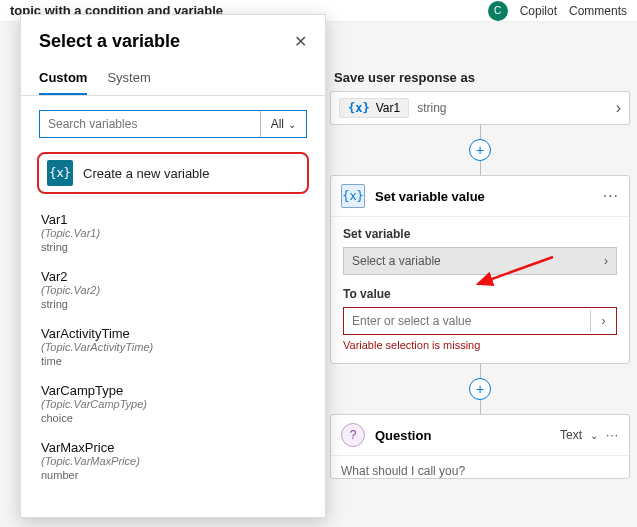  What do you see at coordinates (128, 78) in the screenshot?
I see `tab-system: System` at bounding box center [128, 78].